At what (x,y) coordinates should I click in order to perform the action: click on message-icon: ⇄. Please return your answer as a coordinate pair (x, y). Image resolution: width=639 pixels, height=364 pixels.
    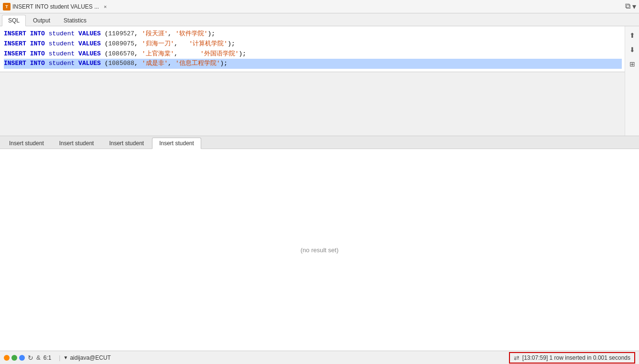
    Looking at the image, I should click on (517, 358).